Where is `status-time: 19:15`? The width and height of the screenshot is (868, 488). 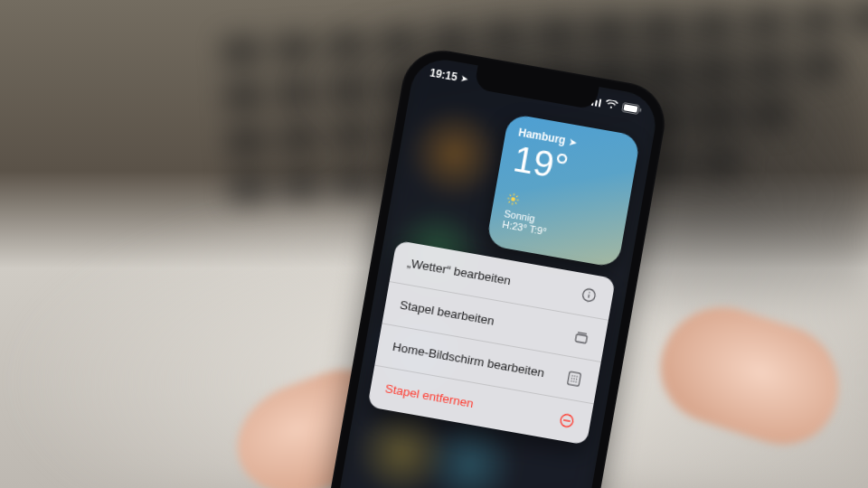
status-time: 19:15 is located at coordinates (443, 74).